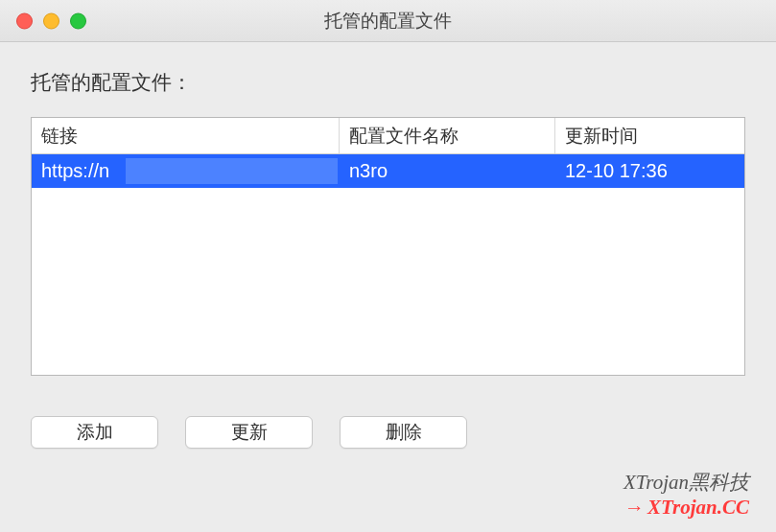 Image resolution: width=776 pixels, height=532 pixels. I want to click on watermark: XTrojan黑科技 →XTrojan.CC, so click(687, 495).